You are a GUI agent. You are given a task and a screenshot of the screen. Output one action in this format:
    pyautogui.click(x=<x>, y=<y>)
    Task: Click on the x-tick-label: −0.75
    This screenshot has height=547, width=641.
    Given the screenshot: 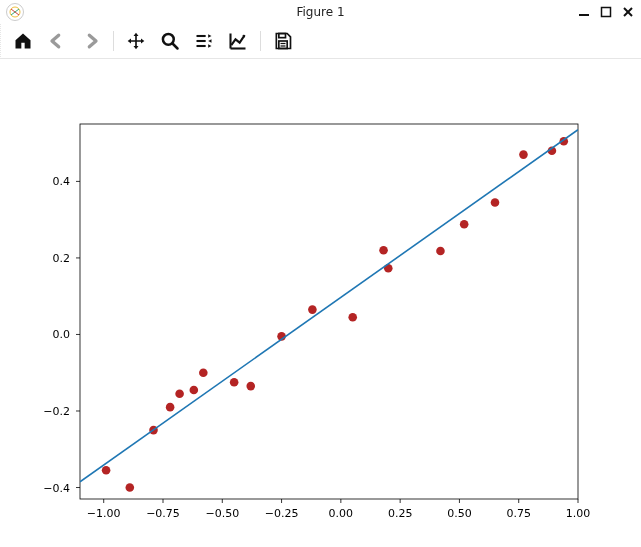 What is the action you would take?
    pyautogui.click(x=163, y=514)
    